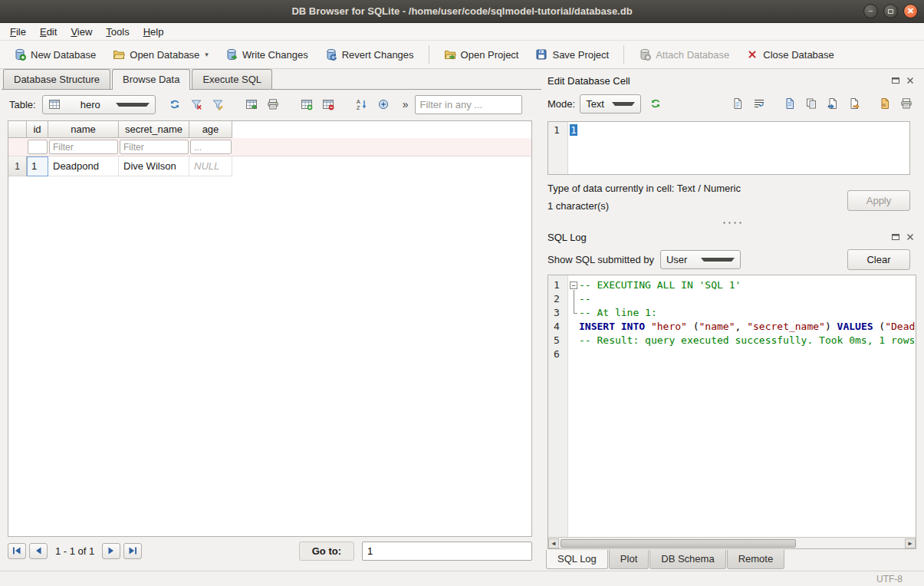 Image resolution: width=924 pixels, height=586 pixels. I want to click on word-wrap-button, so click(759, 104).